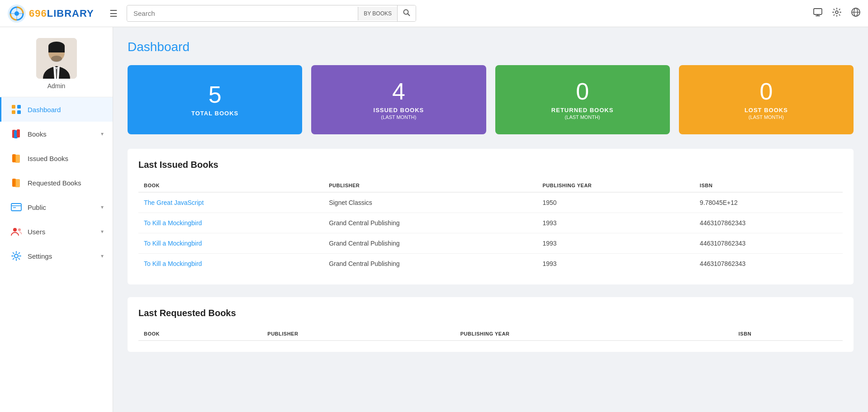 This screenshot has width=868, height=412. Describe the element at coordinates (56, 158) in the screenshot. I see `sidebar-item-issued-books: Issued Books` at that location.